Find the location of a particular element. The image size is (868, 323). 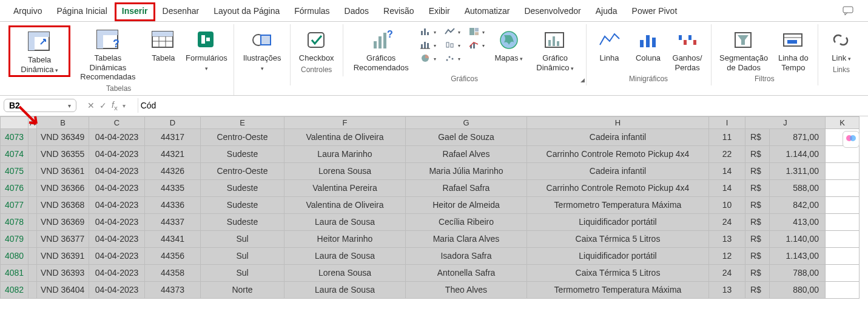

link-button: Link is located at coordinates (841, 45).